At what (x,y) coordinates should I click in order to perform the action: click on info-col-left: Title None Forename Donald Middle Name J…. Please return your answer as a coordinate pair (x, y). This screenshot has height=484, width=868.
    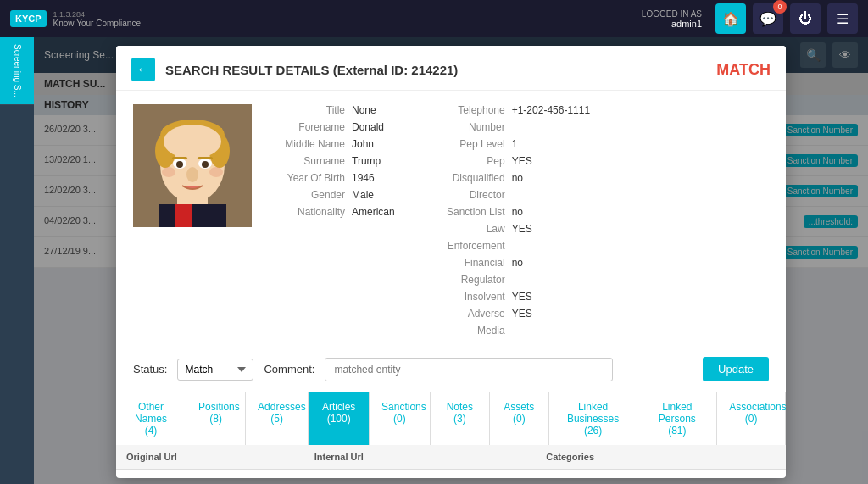
    Looking at the image, I should click on (332, 220).